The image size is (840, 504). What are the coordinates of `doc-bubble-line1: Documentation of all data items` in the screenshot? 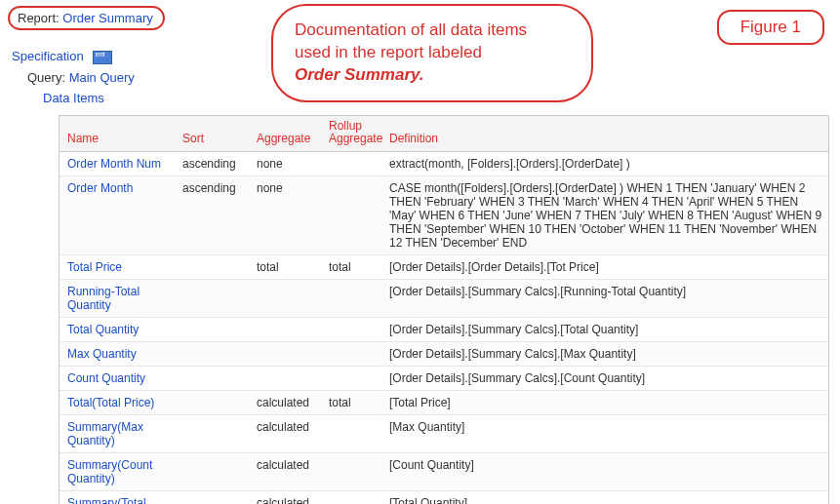 It's located at (411, 29).